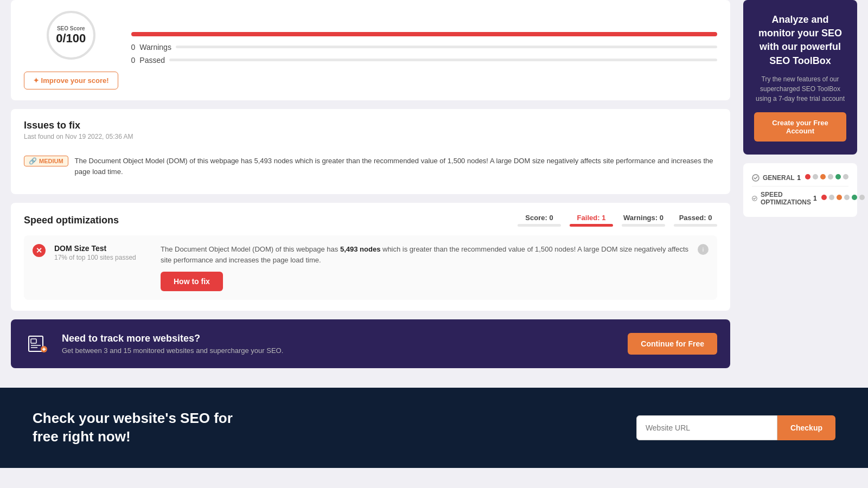 Image resolution: width=868 pixels, height=488 pixels. I want to click on dot-orange, so click(823, 177).